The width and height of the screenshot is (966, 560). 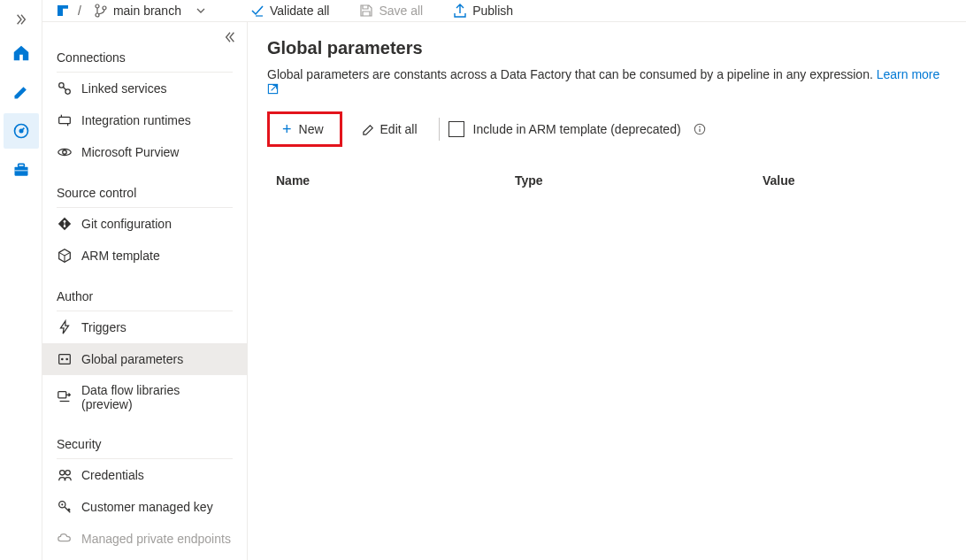 I want to click on private-endpoints-icon, so click(x=65, y=539).